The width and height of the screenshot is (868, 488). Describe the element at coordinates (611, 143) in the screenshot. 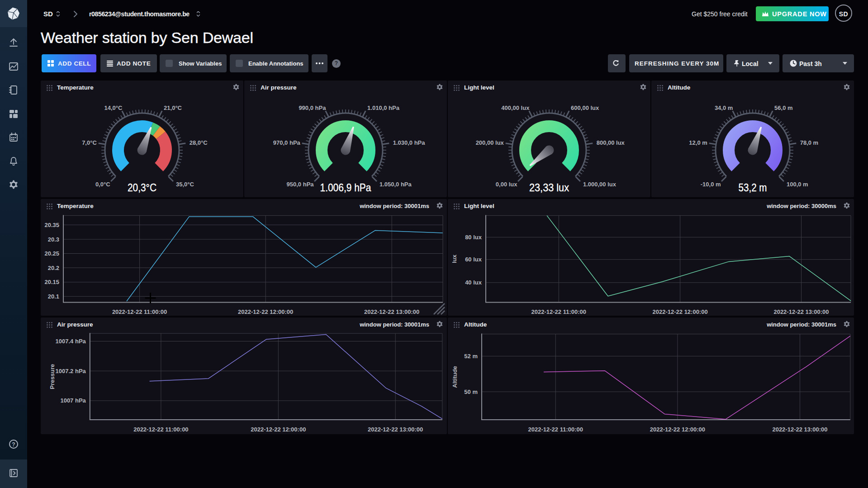

I see `svg-text: 800,00 lux` at that location.